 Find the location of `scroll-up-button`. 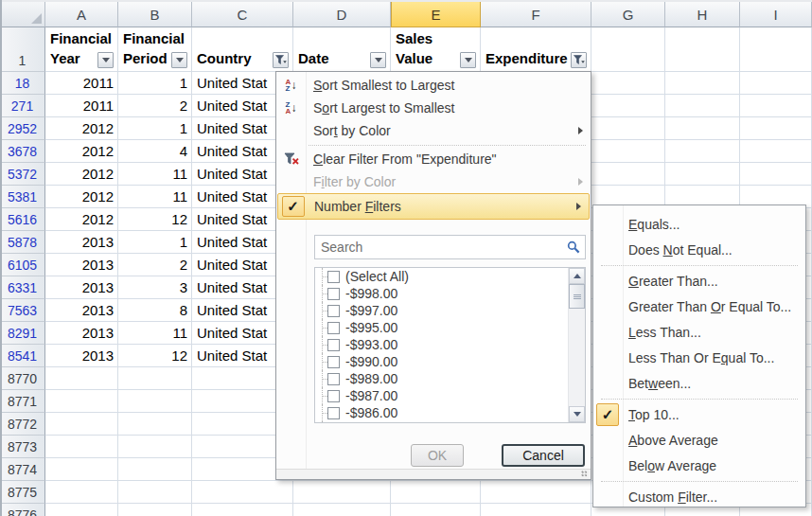

scroll-up-button is located at coordinates (577, 276).